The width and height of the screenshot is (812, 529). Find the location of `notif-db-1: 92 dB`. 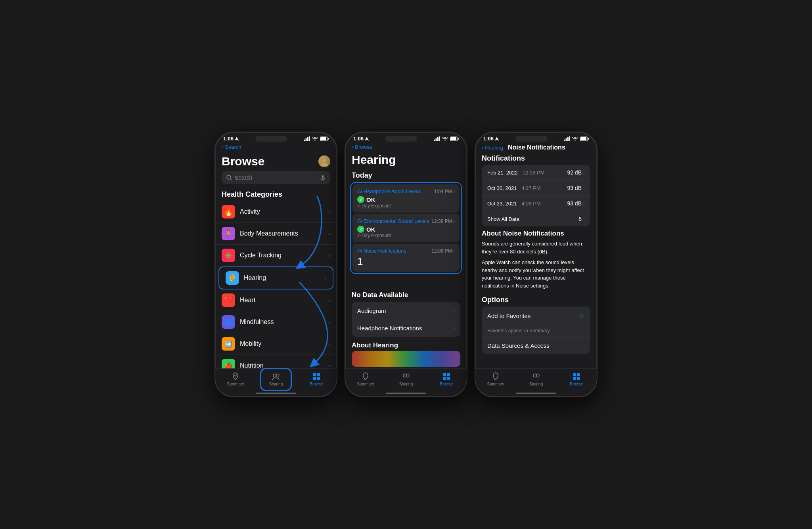

notif-db-1: 92 dB is located at coordinates (574, 172).